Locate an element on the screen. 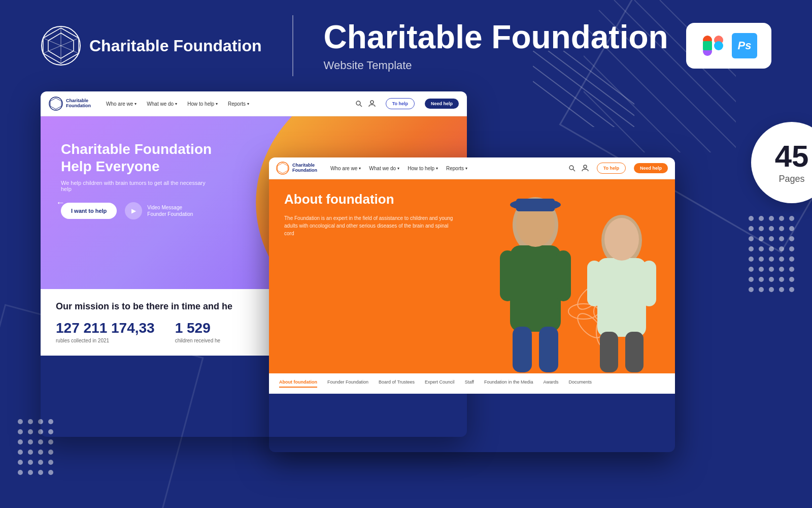 The image size is (812, 508). stat-number-1: 127 211 174,33 is located at coordinates (106, 328).